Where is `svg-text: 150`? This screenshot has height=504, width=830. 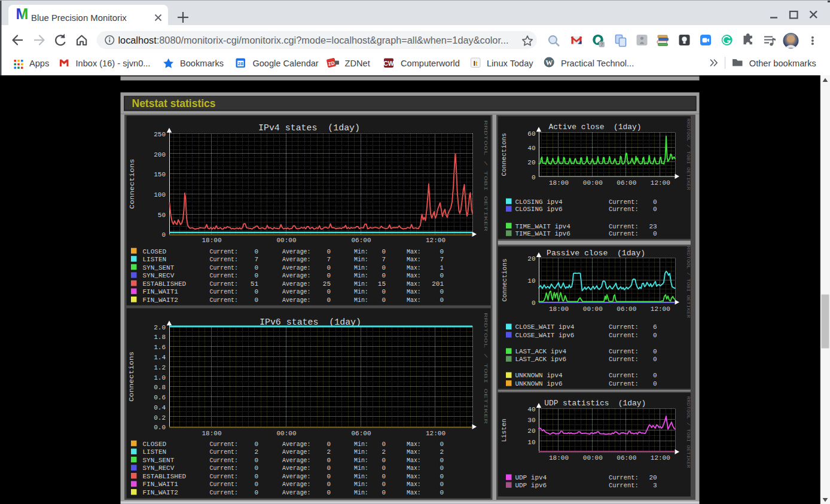 svg-text: 150 is located at coordinates (160, 175).